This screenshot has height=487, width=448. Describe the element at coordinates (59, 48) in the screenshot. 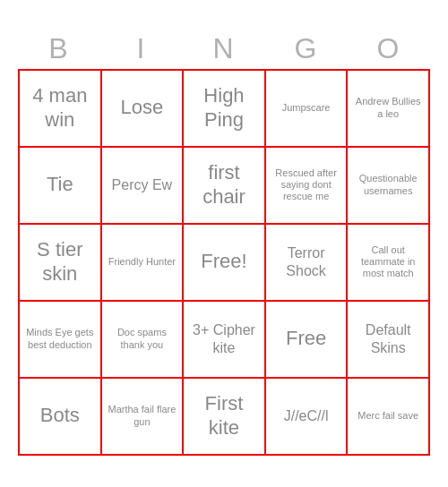

I see `header-b: B` at that location.